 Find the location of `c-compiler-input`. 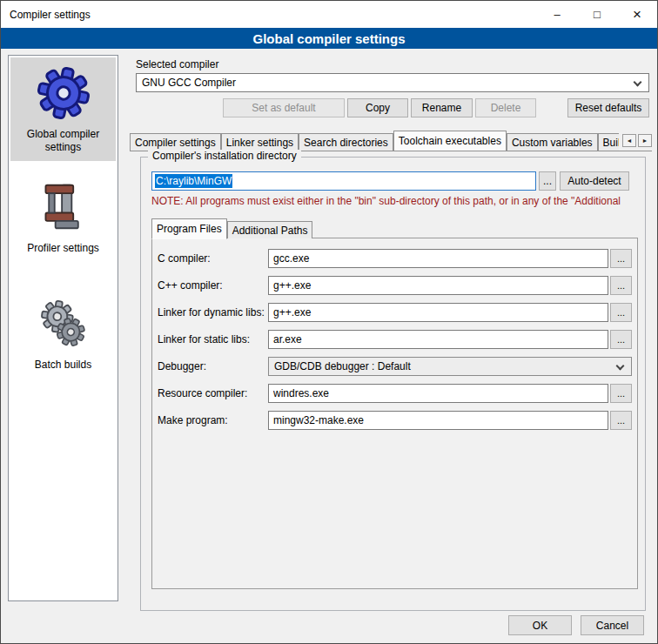

c-compiler-input is located at coordinates (439, 258).